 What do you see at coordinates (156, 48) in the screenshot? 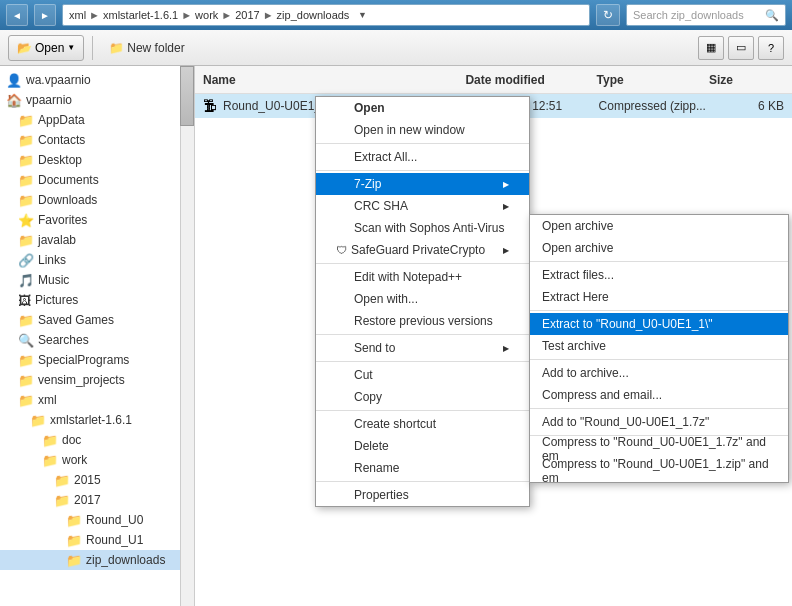
I see `new-folder-label: New folder` at bounding box center [156, 48].